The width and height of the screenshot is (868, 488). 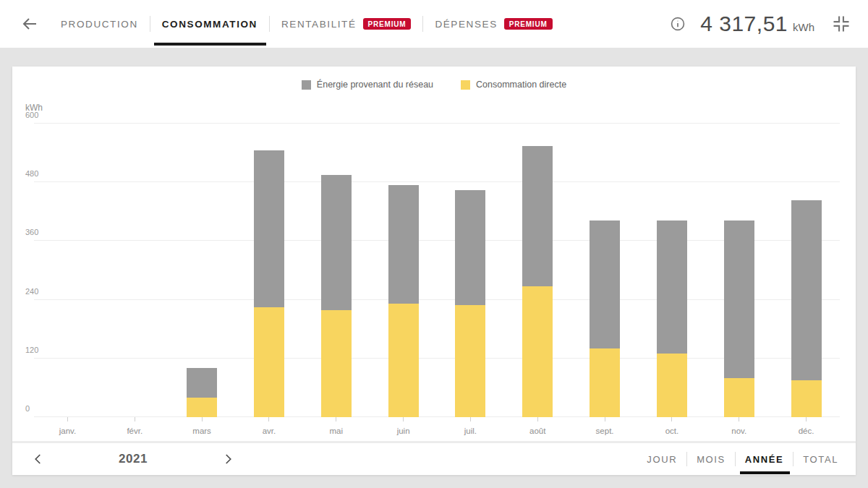 What do you see at coordinates (673, 431) in the screenshot?
I see `x-axis-label: oct.` at bounding box center [673, 431].